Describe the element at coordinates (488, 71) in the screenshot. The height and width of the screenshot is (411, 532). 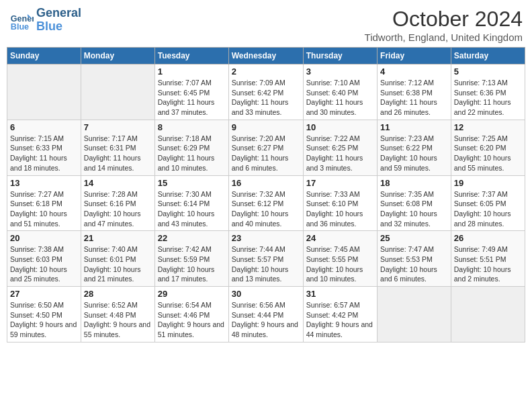
I see `day-number: 5` at that location.